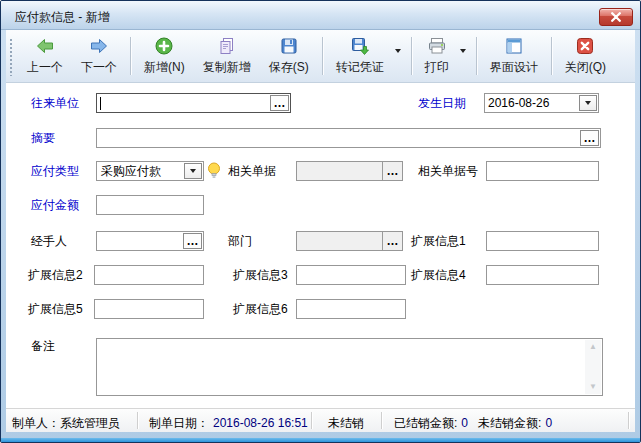  Describe the element at coordinates (45, 56) in the screenshot. I see `previous-button: 上一个` at that location.